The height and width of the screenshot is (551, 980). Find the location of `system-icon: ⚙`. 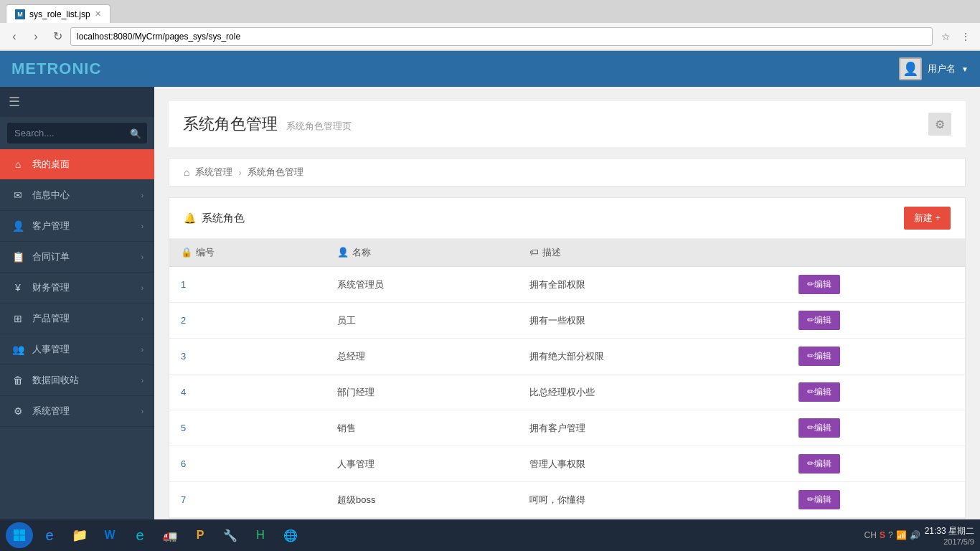

system-icon: ⚙ is located at coordinates (18, 411).